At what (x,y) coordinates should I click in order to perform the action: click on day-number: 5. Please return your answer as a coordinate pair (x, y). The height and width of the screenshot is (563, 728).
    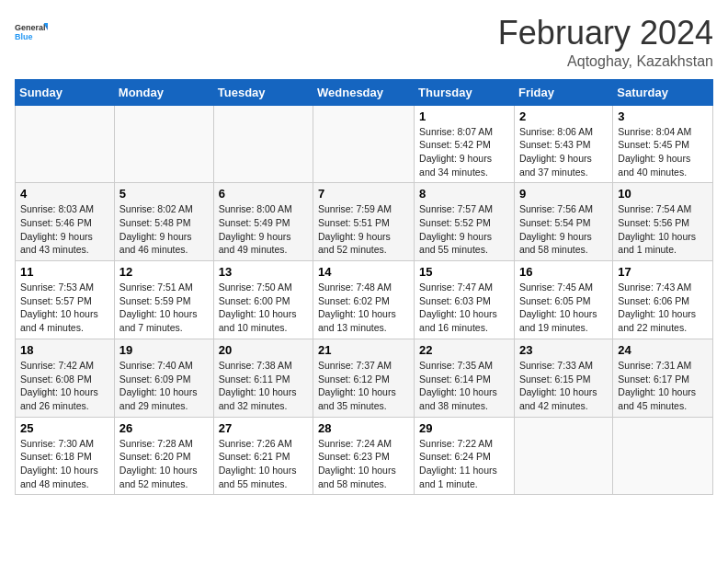
    Looking at the image, I should click on (164, 193).